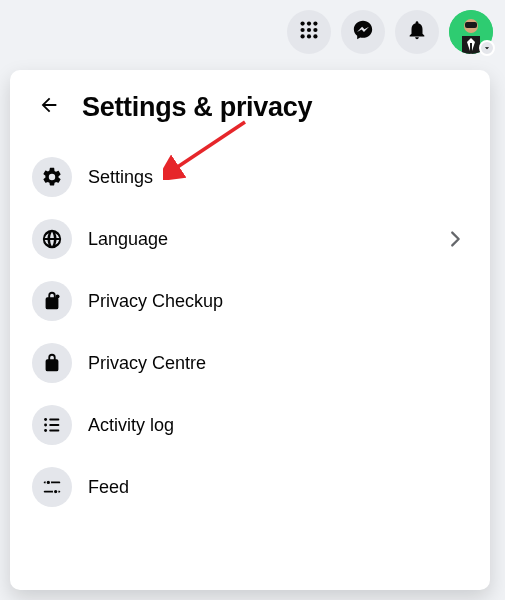  Describe the element at coordinates (250, 487) in the screenshot. I see `menu-item-feed: Feed` at that location.